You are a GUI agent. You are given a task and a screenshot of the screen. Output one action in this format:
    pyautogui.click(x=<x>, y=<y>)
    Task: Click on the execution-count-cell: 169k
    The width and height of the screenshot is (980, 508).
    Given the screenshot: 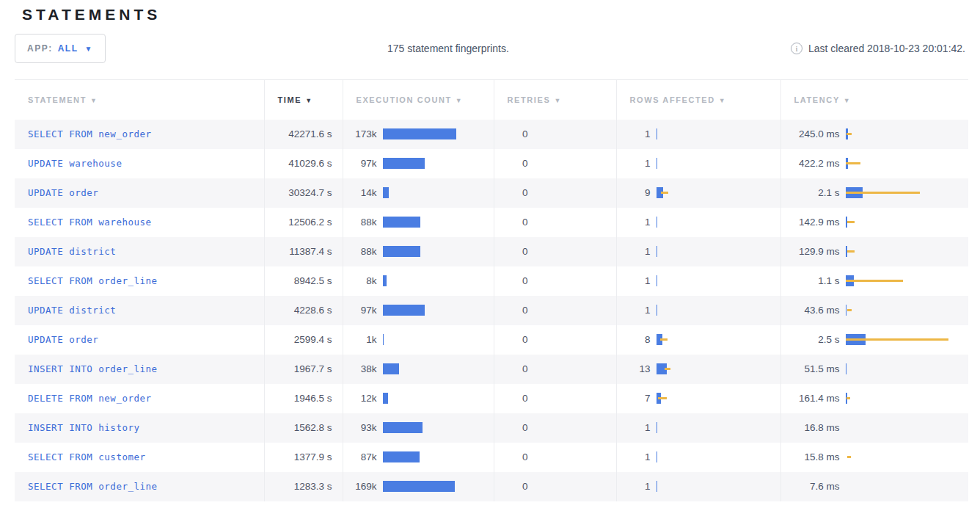 What is the action you would take?
    pyautogui.click(x=418, y=487)
    